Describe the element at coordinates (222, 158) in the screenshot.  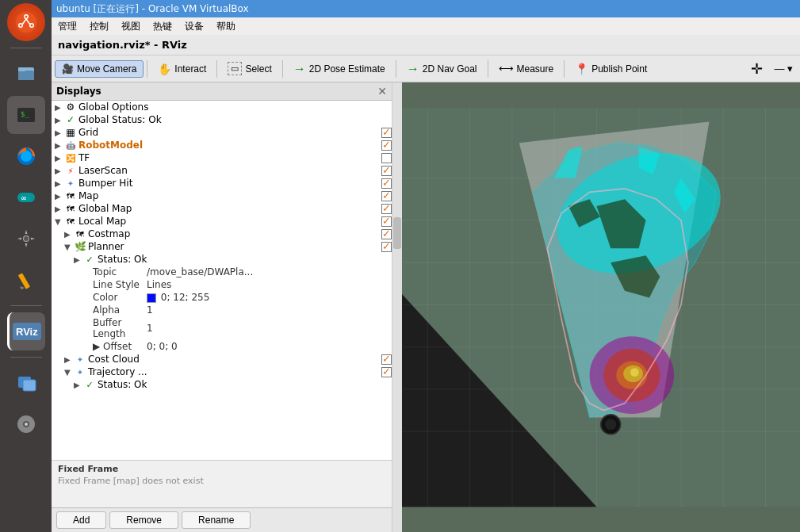
I see `tree-item-tf: ▶ 🔀 TF` at that location.